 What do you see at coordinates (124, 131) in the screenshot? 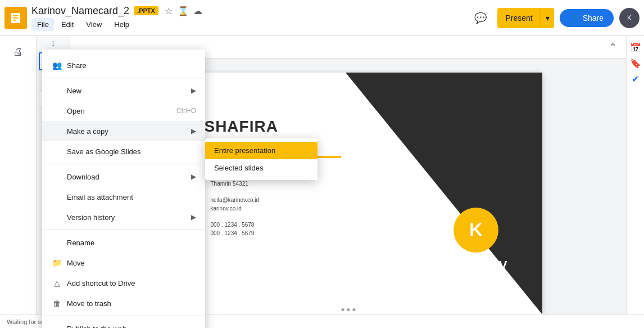
I see `menu-item-make-copy: Make a copy ▶` at bounding box center [124, 131].